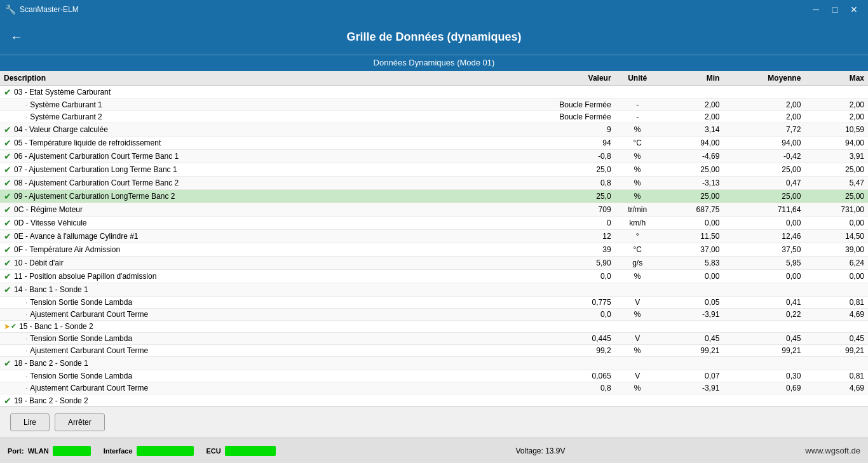  What do you see at coordinates (579, 315) in the screenshot?
I see `row-valeur: 0,0` at bounding box center [579, 315].